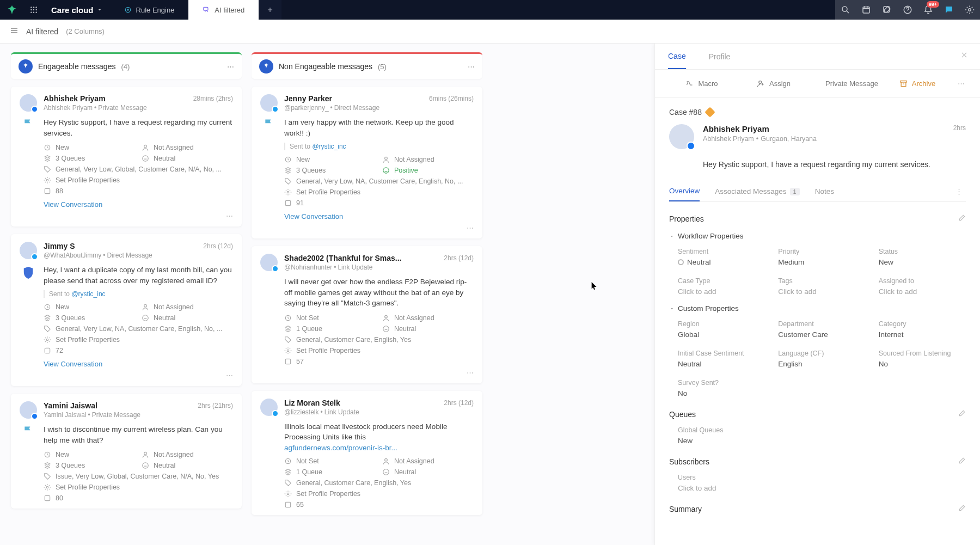 Image resolution: width=980 pixels, height=545 pixels. I want to click on property: Language (CF) English, so click(822, 359).